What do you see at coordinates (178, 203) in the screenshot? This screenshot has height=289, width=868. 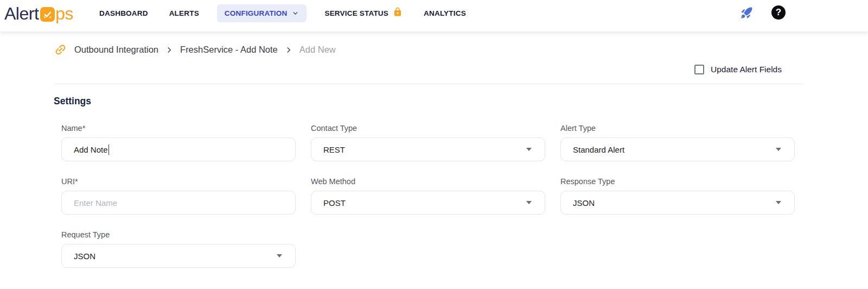 I see `uri-input` at bounding box center [178, 203].